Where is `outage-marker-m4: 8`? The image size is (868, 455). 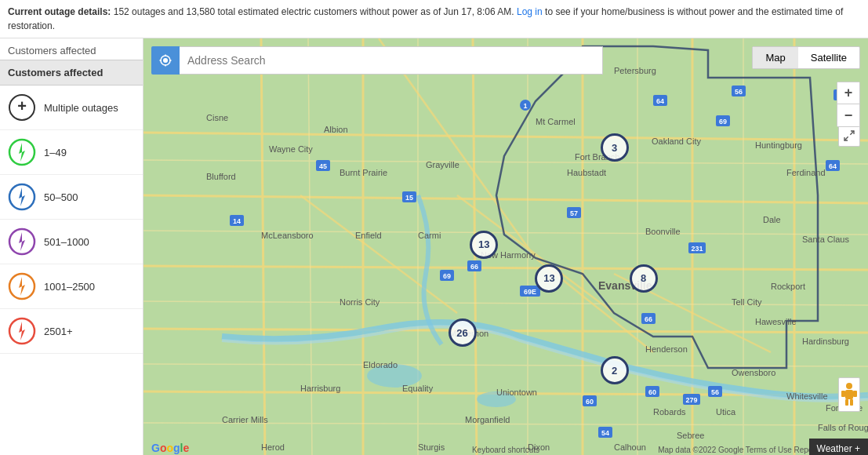 outage-marker-m4: 8 is located at coordinates (644, 278).